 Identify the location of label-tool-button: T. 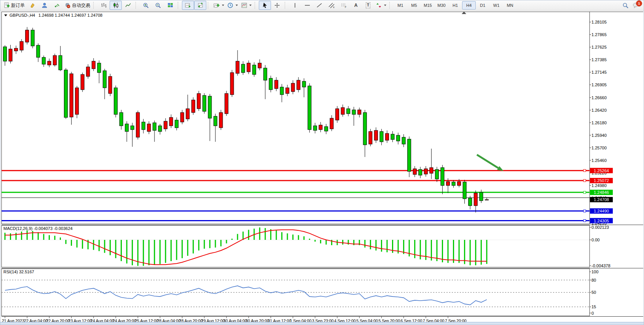
(368, 5).